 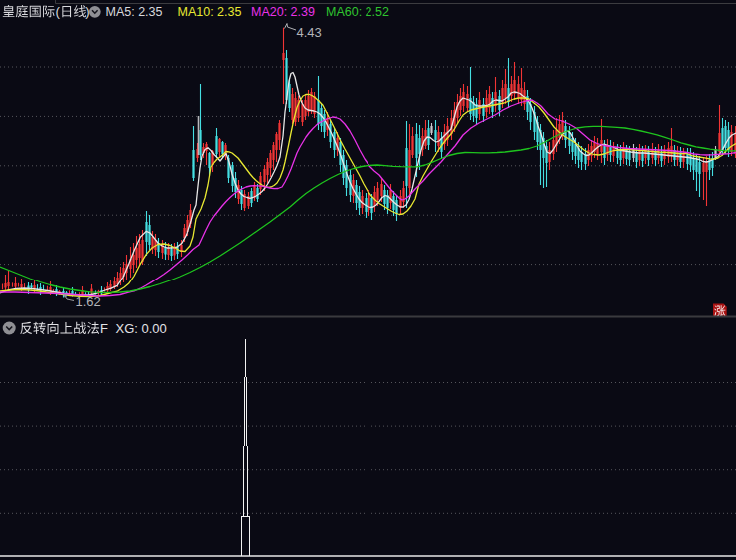 I want to click on svg-text: MA60: 2.52, so click(x=358, y=12).